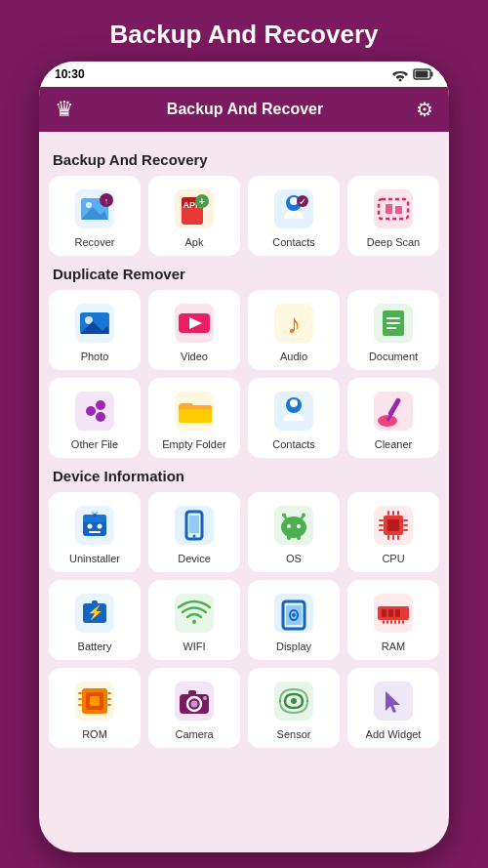 This screenshot has height=868, width=488. Describe the element at coordinates (413, 74) in the screenshot. I see `status-icons` at that location.